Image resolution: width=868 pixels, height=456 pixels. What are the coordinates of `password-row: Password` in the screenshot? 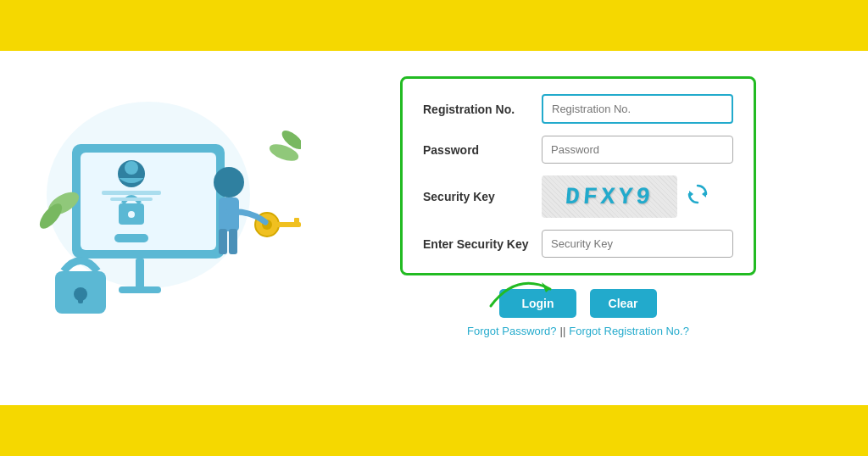 It's located at (578, 149).